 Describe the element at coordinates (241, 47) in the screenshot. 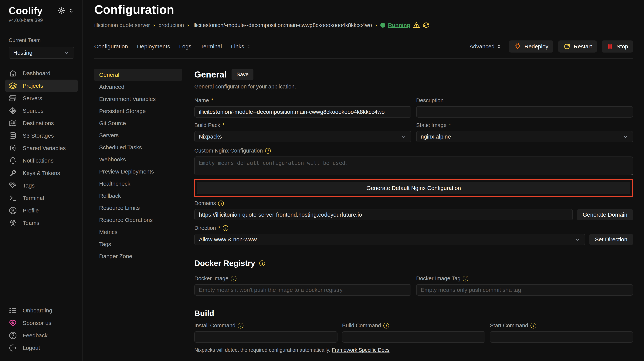

I see `tab-links: Links` at that location.